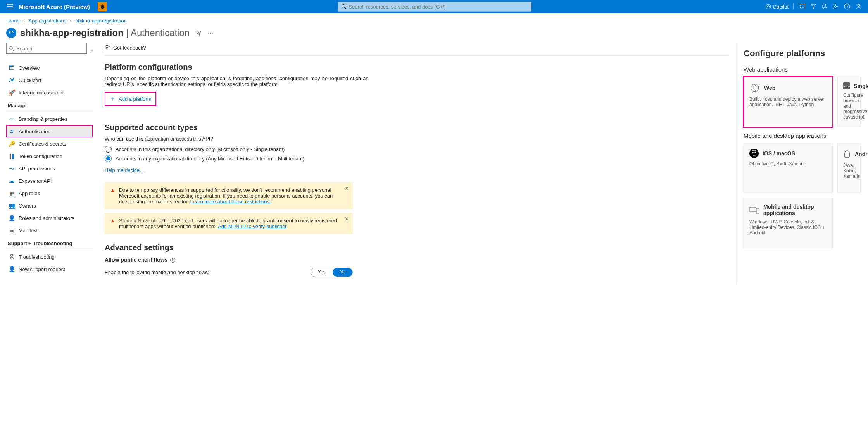 Image resolution: width=868 pixels, height=445 pixels. Describe the element at coordinates (92, 50) in the screenshot. I see `collapse-sidebar-icon: «` at that location.